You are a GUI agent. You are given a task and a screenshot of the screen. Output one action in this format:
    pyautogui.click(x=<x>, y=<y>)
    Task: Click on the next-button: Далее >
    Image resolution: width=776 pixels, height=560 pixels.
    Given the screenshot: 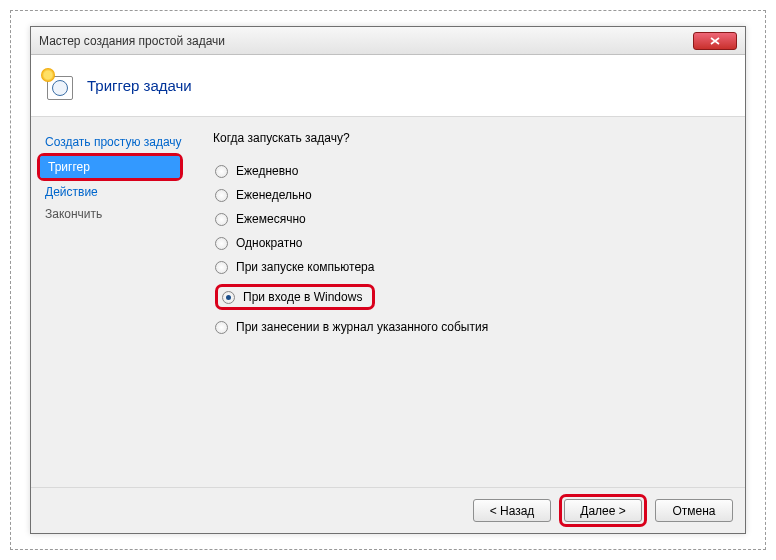 What is the action you would take?
    pyautogui.click(x=603, y=510)
    